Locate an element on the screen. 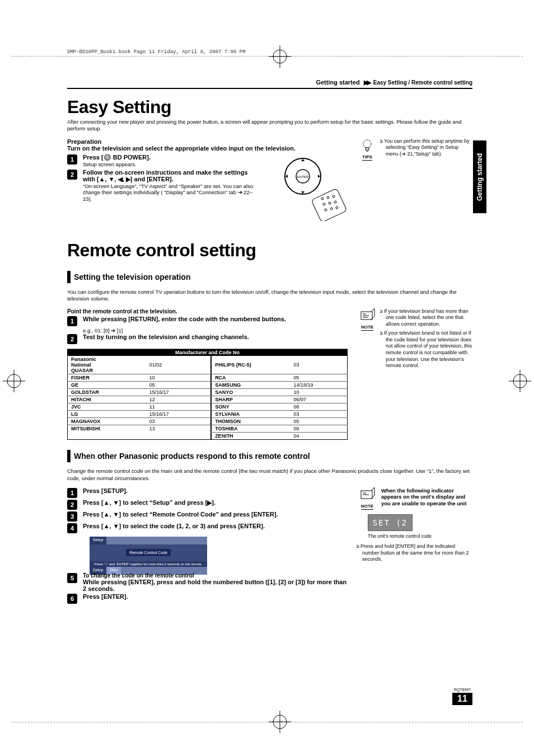 The height and width of the screenshot is (756, 534). note-bullet-1: If your television brand has more than o… is located at coordinates (429, 318).